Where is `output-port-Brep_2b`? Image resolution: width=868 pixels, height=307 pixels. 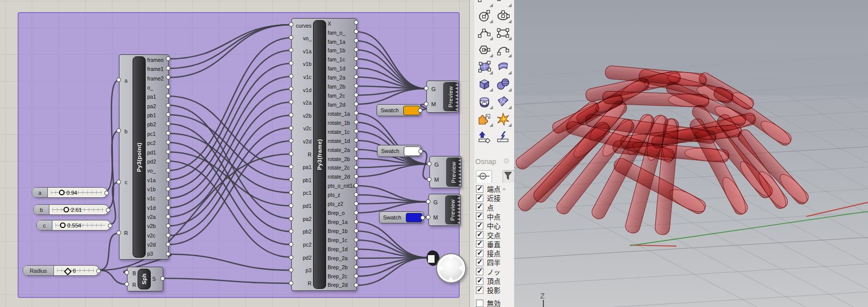
output-port-Brep_2b is located at coordinates (356, 267).